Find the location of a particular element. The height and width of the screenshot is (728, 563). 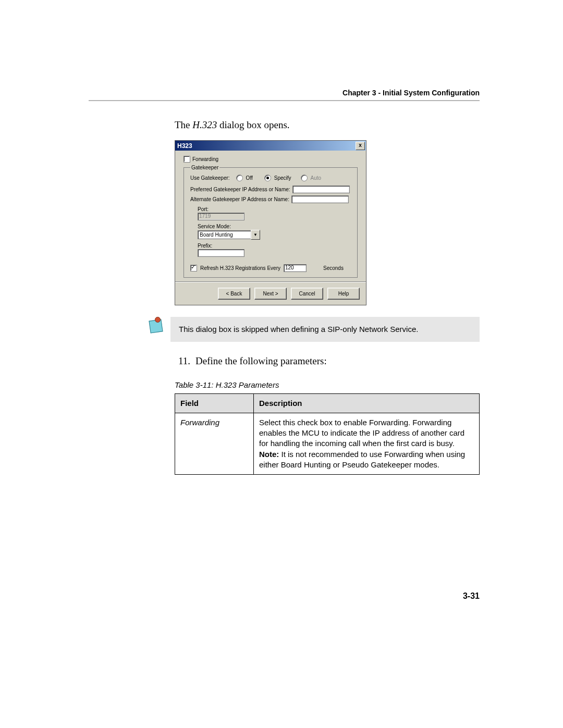

use-gatekeeper-label: Use Gatekeeper: is located at coordinates (210, 178).